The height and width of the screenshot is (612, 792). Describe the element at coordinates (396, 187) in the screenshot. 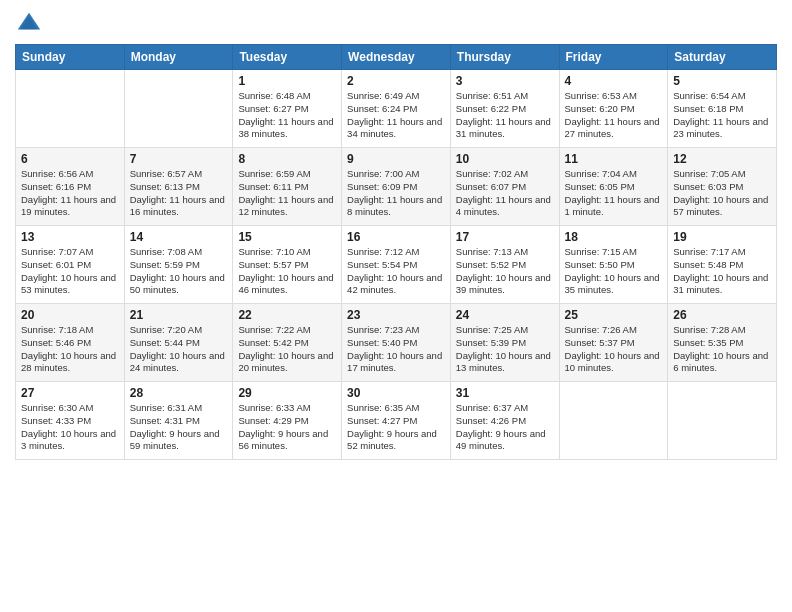

I see `calendar-cell: 9Sunrise: 7:00 AM Sunset: 6:09 PM Daylig…` at that location.